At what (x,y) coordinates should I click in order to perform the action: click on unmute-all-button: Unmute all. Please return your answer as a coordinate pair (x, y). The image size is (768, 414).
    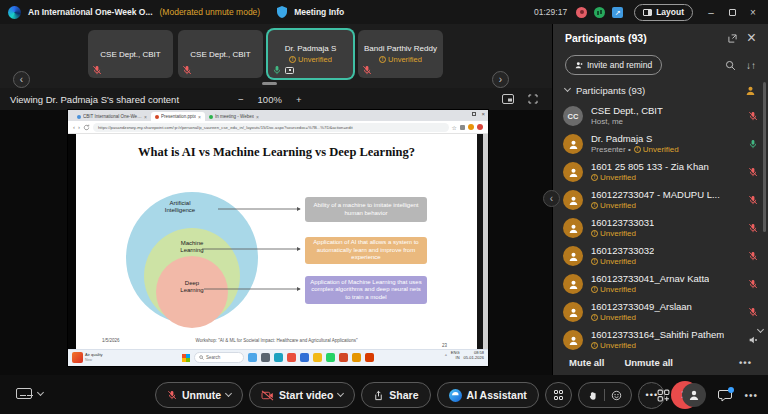
    Looking at the image, I should click on (648, 362).